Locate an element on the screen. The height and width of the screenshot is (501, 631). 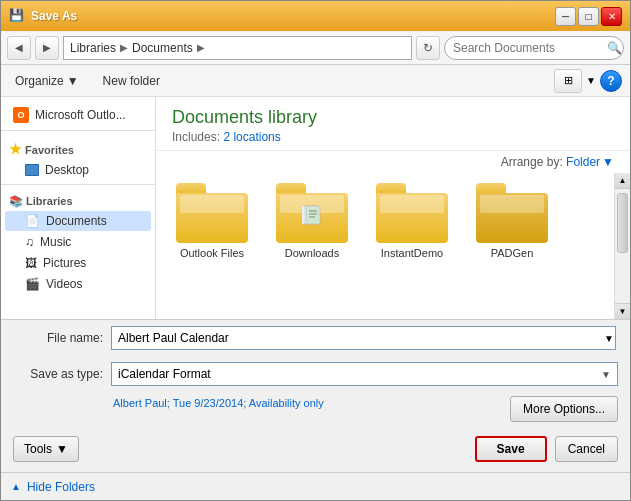
info-actions-row: Albert Paul; Tue 9/23/2014; Availability… is located at coordinates (316, 411).